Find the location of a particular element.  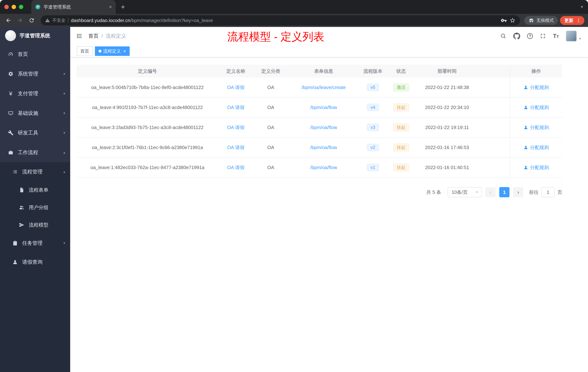

key-icon is located at coordinates (504, 21).